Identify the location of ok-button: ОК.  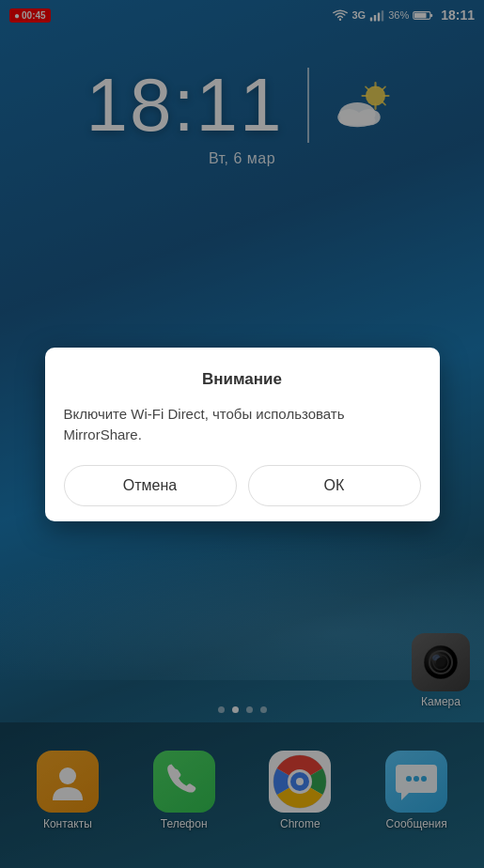
(335, 486).